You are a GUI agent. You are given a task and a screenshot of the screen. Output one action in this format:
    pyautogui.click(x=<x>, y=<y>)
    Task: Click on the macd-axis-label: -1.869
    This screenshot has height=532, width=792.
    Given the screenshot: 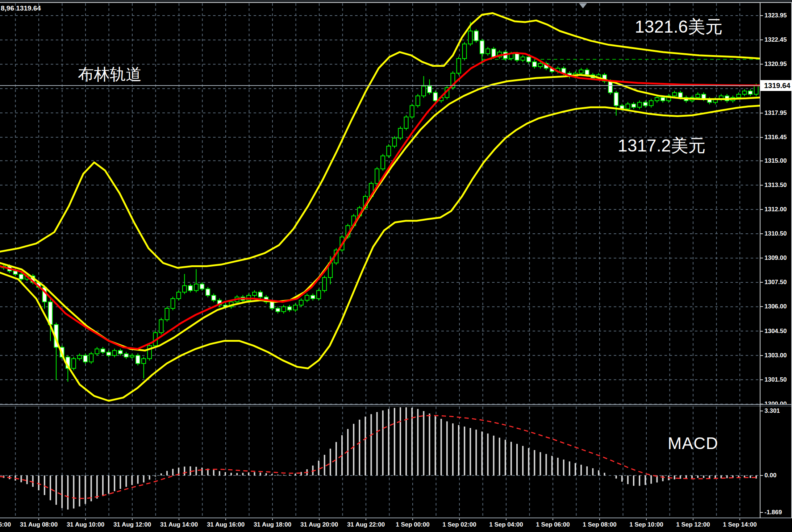 What is the action you would take?
    pyautogui.click(x=773, y=512)
    